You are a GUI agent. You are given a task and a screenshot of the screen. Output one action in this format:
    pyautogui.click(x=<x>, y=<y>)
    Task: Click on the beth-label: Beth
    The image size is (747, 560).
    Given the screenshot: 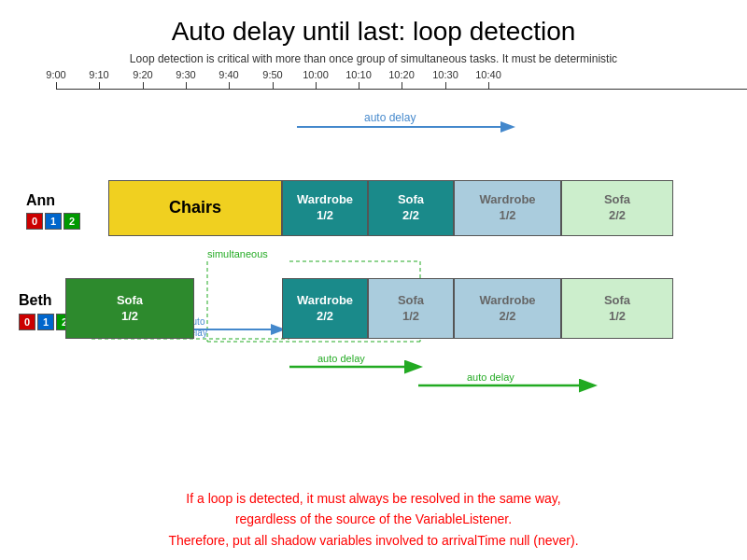 What is the action you would take?
    pyautogui.click(x=35, y=301)
    